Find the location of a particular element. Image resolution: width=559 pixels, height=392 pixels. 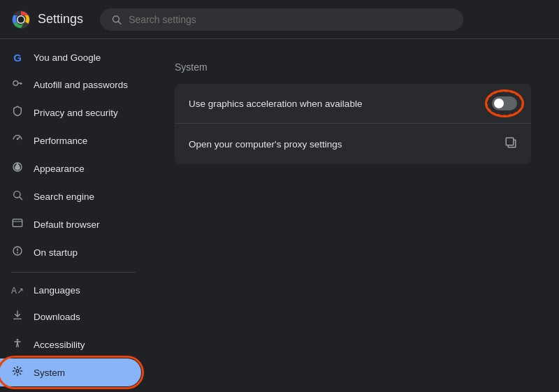

search-icon is located at coordinates (116, 20).